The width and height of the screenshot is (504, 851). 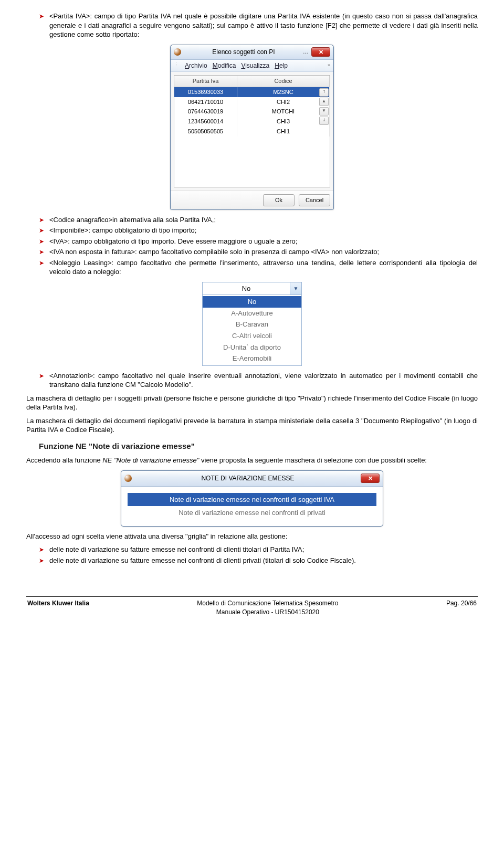 What do you see at coordinates (252, 403) in the screenshot?
I see `paragraph-maschera-privati: La maschera di dettaglio per i soggetti …` at bounding box center [252, 403].